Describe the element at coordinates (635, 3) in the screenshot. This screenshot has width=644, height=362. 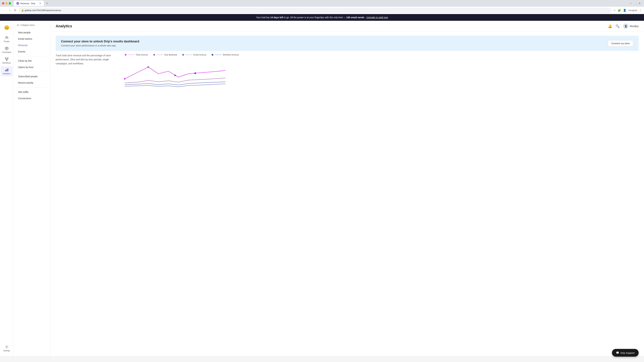
I see `restore-win-icon: ⬜` at that location.